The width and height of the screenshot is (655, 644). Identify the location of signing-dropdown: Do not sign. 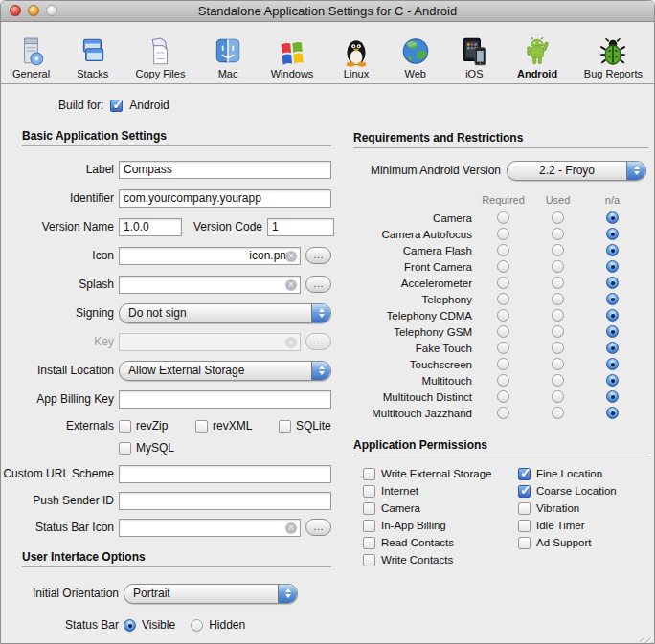
(225, 314).